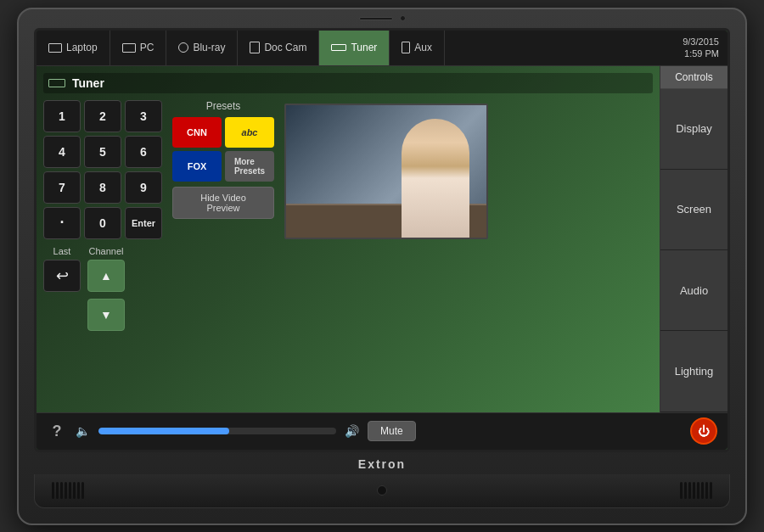 The height and width of the screenshot is (532, 764). Describe the element at coordinates (103, 188) in the screenshot. I see `numpad-8: 8` at that location.